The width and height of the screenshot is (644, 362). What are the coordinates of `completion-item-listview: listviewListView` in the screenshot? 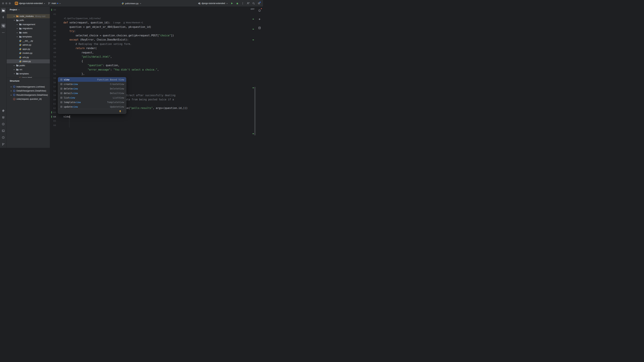 It's located at (92, 98).